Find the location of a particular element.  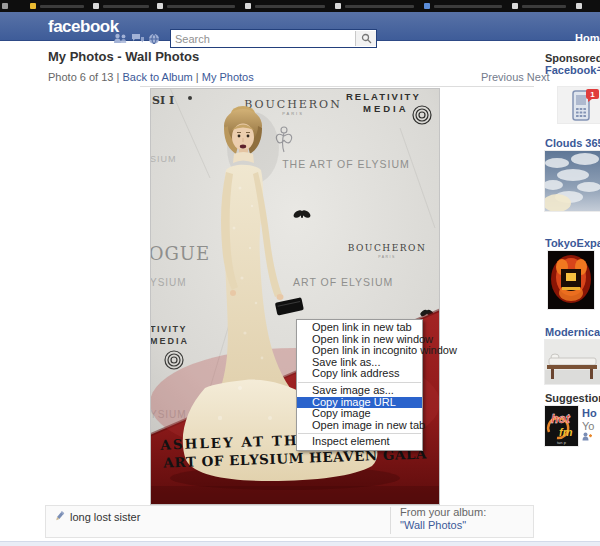

vogue-logo-text: VOGUE is located at coordinates (180, 254).